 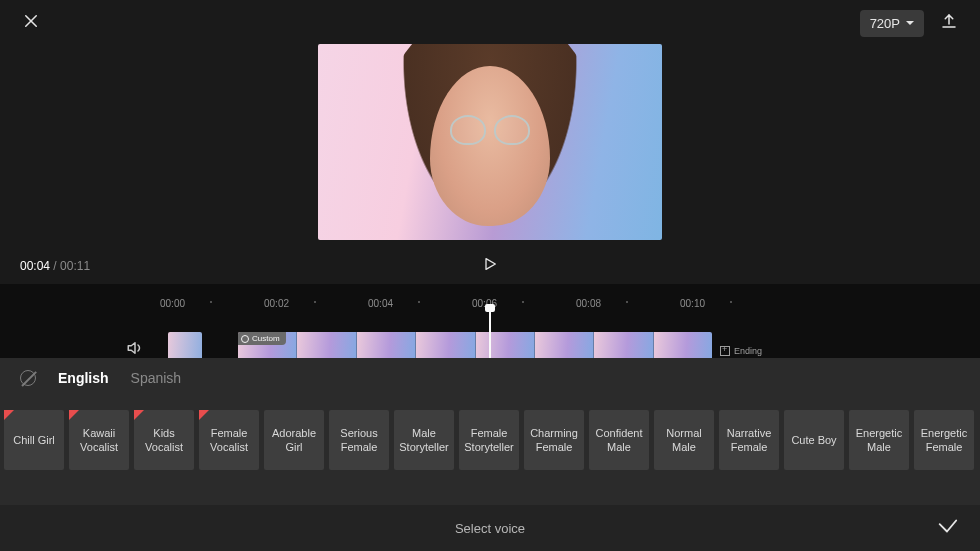 What do you see at coordinates (944, 440) in the screenshot?
I see `voice-card-label: Energetic Female` at bounding box center [944, 440].